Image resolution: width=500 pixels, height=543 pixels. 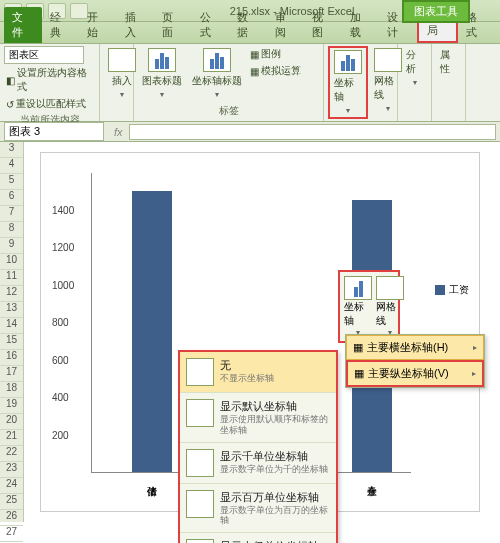 I want to click on row-header: 22, so click(x=12, y=454).